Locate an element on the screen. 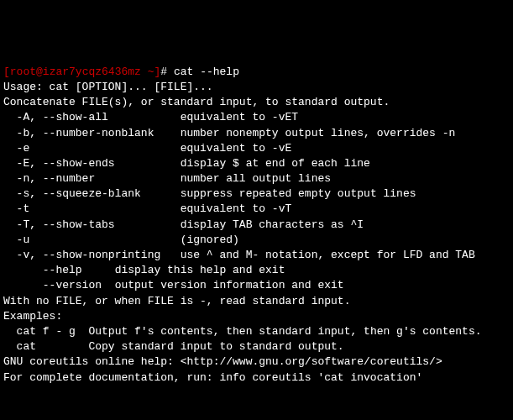 The height and width of the screenshot is (420, 513). output-line: --version output version information and… is located at coordinates (257, 286).